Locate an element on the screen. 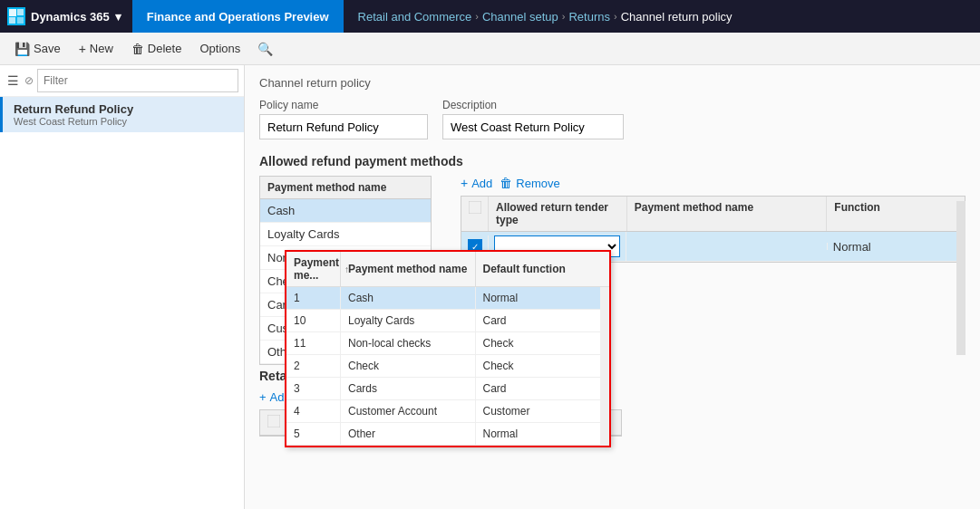 Image resolution: width=980 pixels, height=509 pixels. refund-section-title: Allowed refund payment methods is located at coordinates (613, 161).